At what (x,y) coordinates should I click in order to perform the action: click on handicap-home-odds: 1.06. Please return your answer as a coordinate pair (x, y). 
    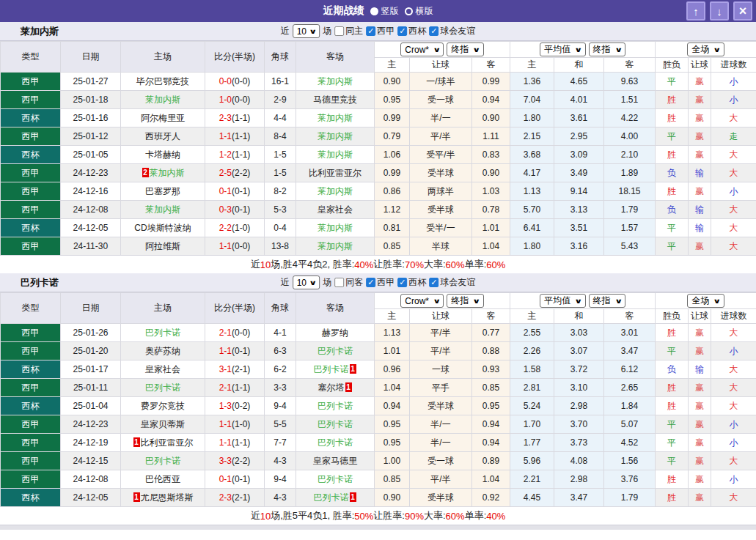
    Looking at the image, I should click on (392, 155).